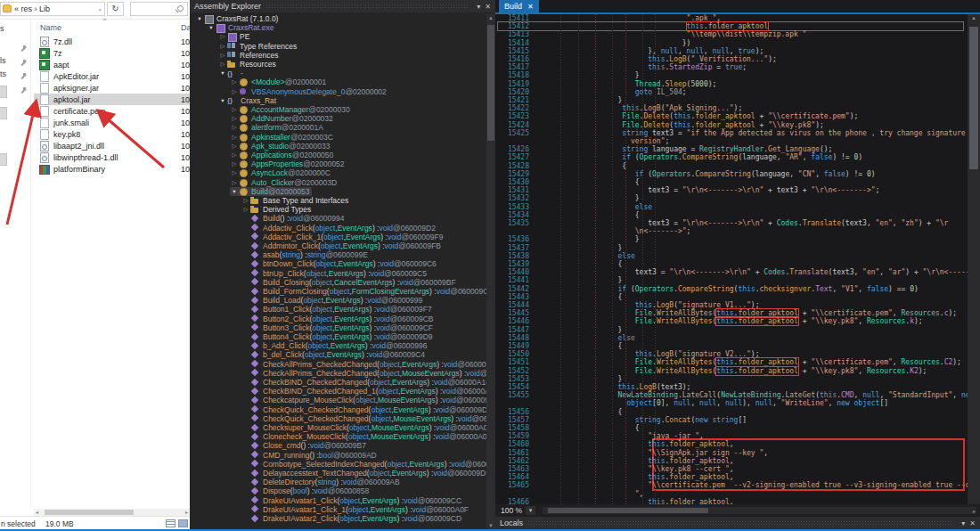 The image size is (980, 531). What do you see at coordinates (731, 355) in the screenshot?
I see `code-line-15450: 15450 this.LogB("signature V2...");` at bounding box center [731, 355].